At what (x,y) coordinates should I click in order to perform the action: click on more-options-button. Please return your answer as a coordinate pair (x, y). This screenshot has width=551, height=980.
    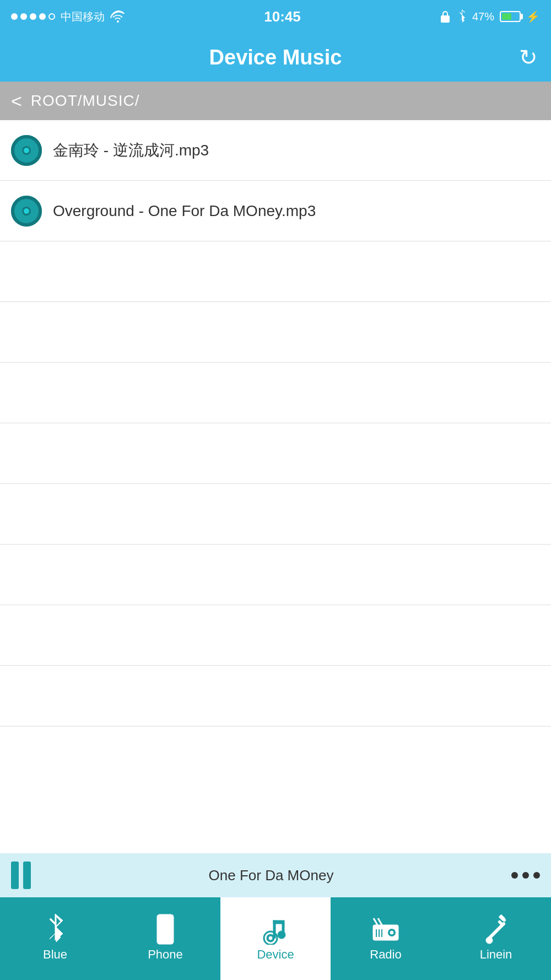
    Looking at the image, I should click on (526, 875).